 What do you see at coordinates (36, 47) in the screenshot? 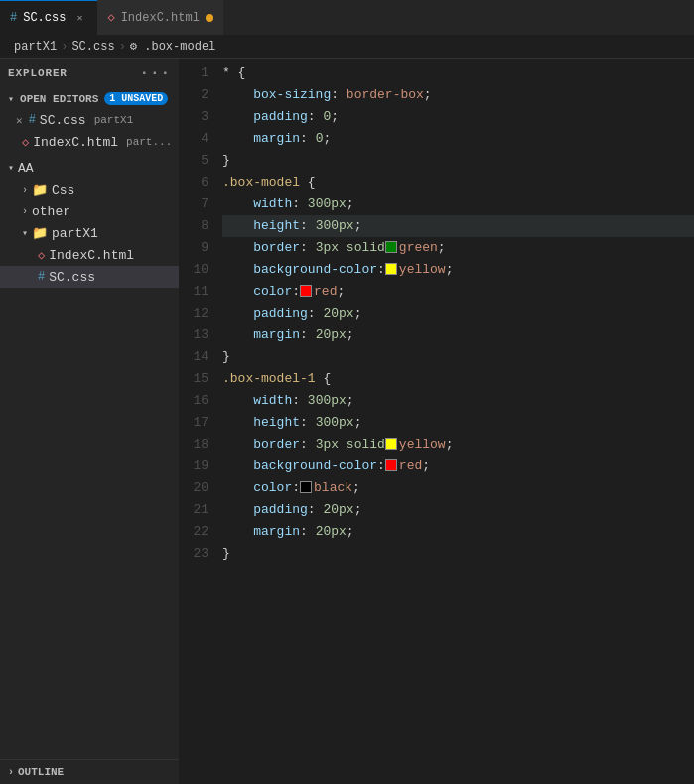
I see `breadcrumb-part1: partX1` at bounding box center [36, 47].